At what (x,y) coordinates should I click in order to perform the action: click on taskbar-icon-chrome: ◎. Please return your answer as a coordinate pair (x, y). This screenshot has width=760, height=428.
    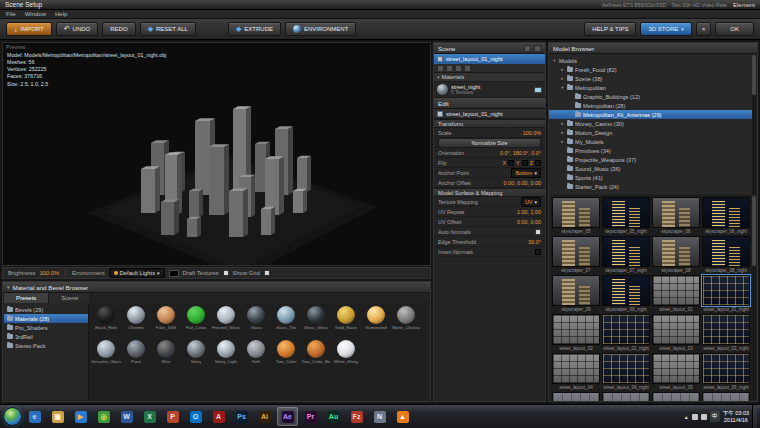
    Looking at the image, I should click on (104, 416).